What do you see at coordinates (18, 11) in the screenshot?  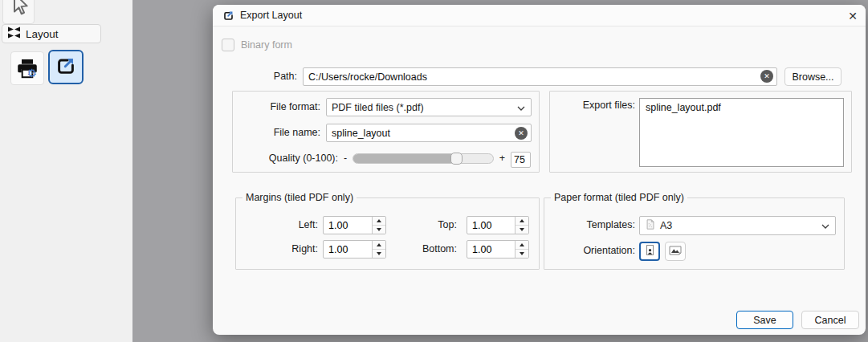 I see `cursor-icon` at bounding box center [18, 11].